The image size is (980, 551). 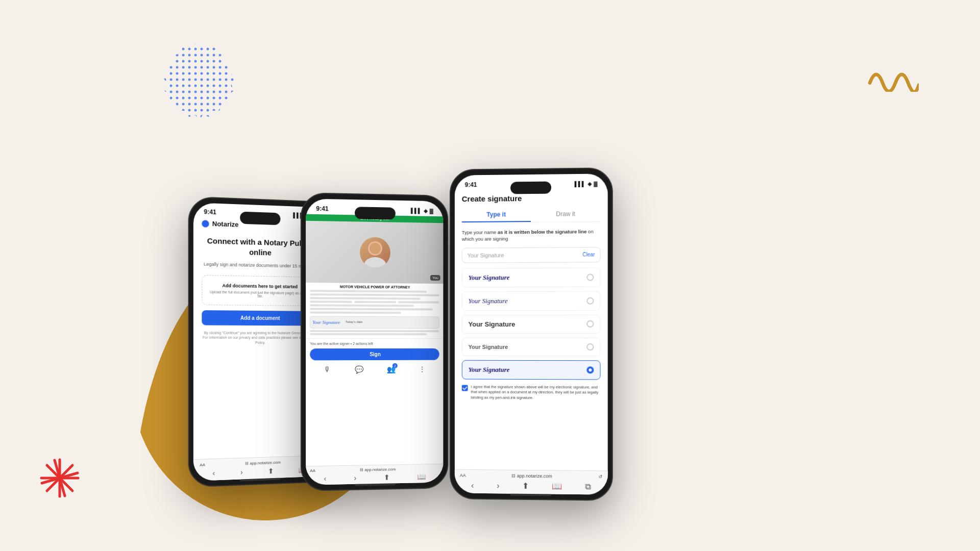 What do you see at coordinates (375, 252) in the screenshot?
I see `video-area: You` at bounding box center [375, 252].